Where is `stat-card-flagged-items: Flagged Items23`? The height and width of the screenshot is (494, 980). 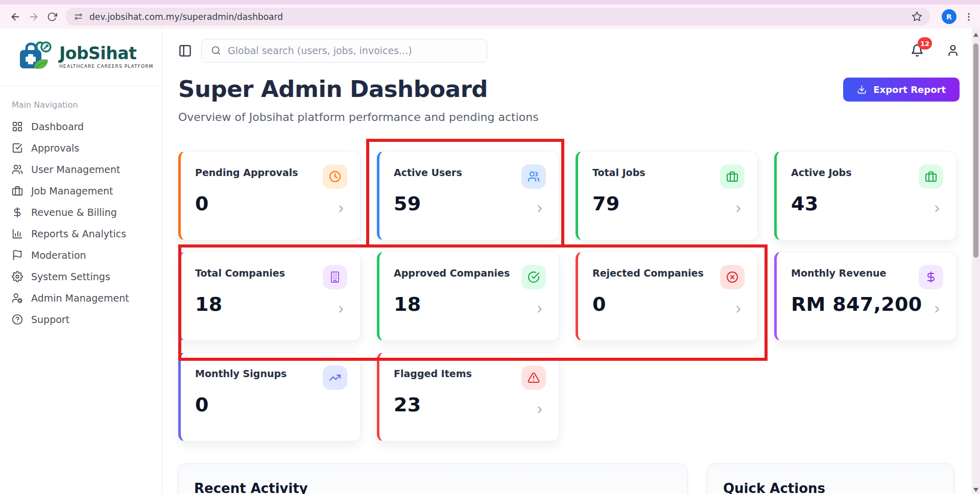
stat-card-flagged-items: Flagged Items23 is located at coordinates (468, 397).